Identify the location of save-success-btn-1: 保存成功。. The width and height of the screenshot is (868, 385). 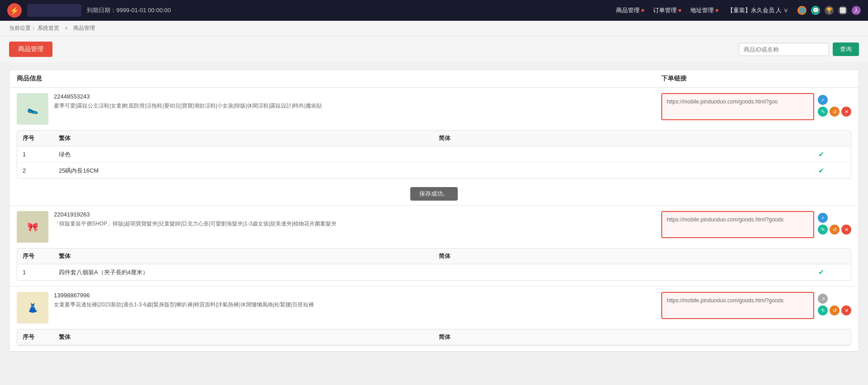
(434, 194).